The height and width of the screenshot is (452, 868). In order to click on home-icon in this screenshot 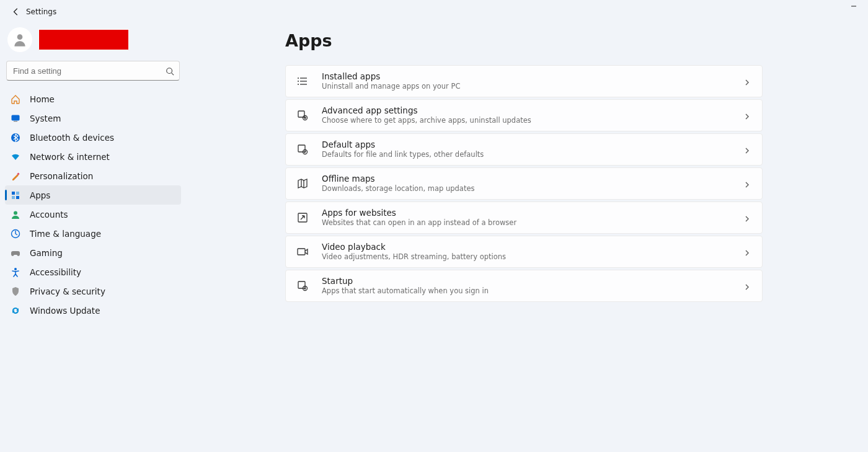, I will do `click(16, 99)`.